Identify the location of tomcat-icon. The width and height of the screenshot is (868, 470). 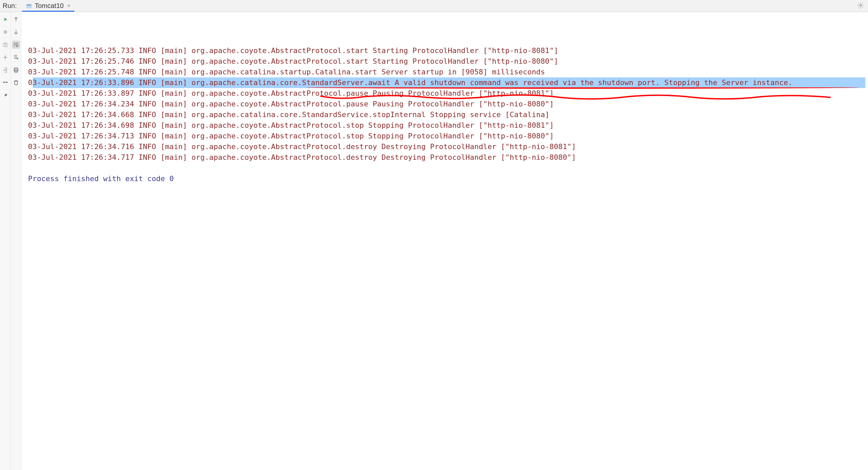
(29, 6).